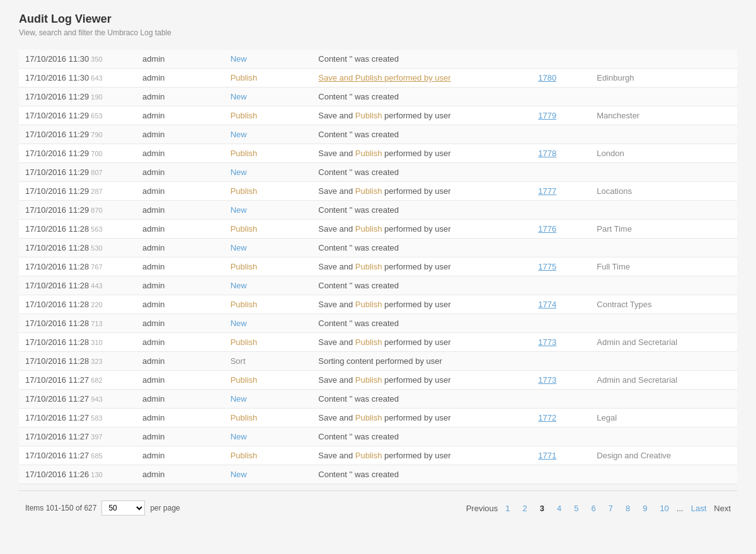 The image size is (756, 554). I want to click on table-row: 17/10/2016 11:28 530adminNewContent '' w…, so click(378, 248).